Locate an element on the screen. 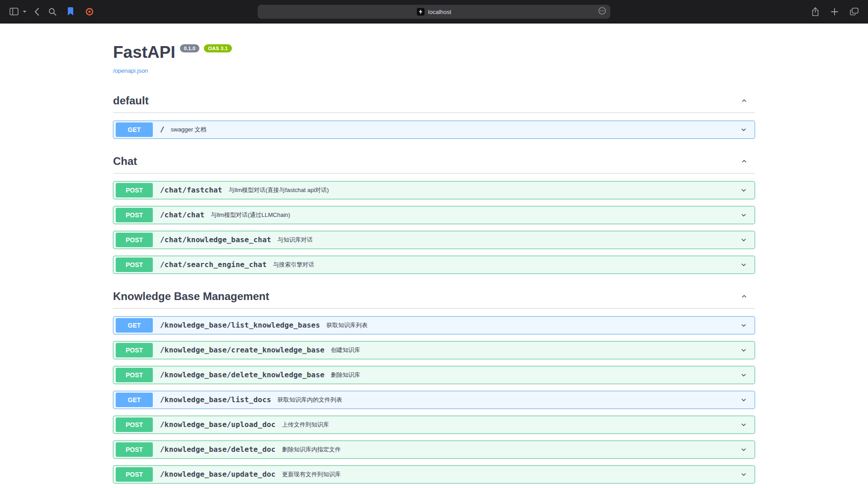 This screenshot has width=868, height=488. sidebar-menu-button is located at coordinates (24, 12).